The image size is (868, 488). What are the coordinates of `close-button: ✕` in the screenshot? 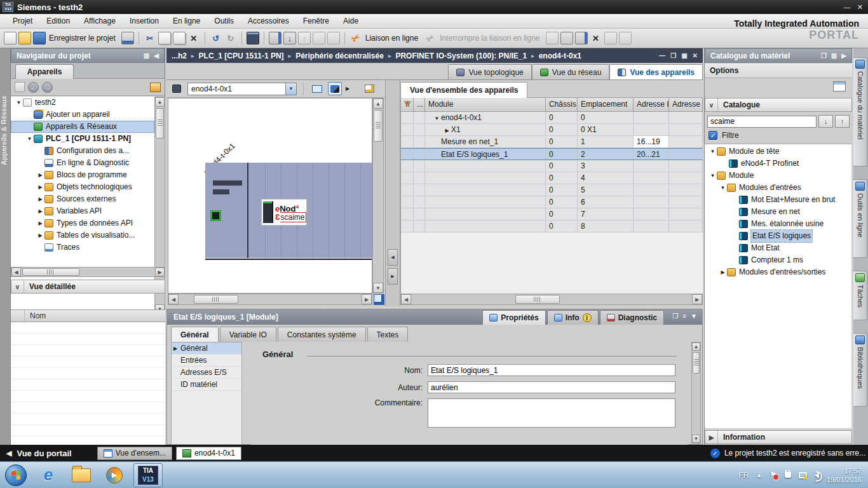 It's located at (860, 8).